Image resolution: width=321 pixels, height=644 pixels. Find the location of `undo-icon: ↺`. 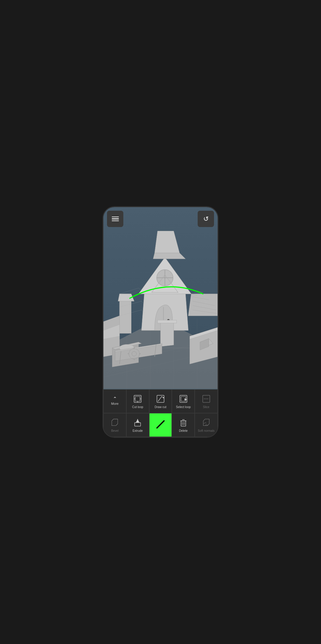

undo-icon: ↺ is located at coordinates (206, 219).